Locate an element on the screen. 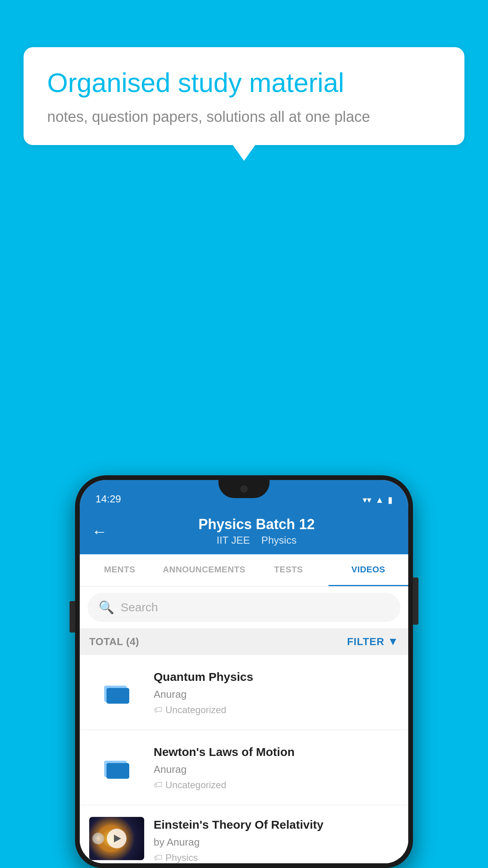 The width and height of the screenshot is (488, 868). filter-funnel-icon: ▼ is located at coordinates (393, 642).